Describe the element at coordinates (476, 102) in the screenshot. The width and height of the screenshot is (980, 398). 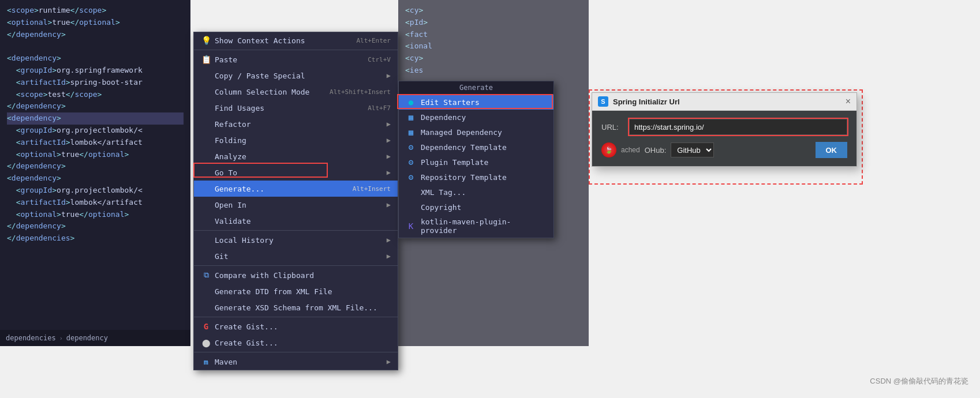
I see `edit-starters-item: ● Edit Starters` at that location.